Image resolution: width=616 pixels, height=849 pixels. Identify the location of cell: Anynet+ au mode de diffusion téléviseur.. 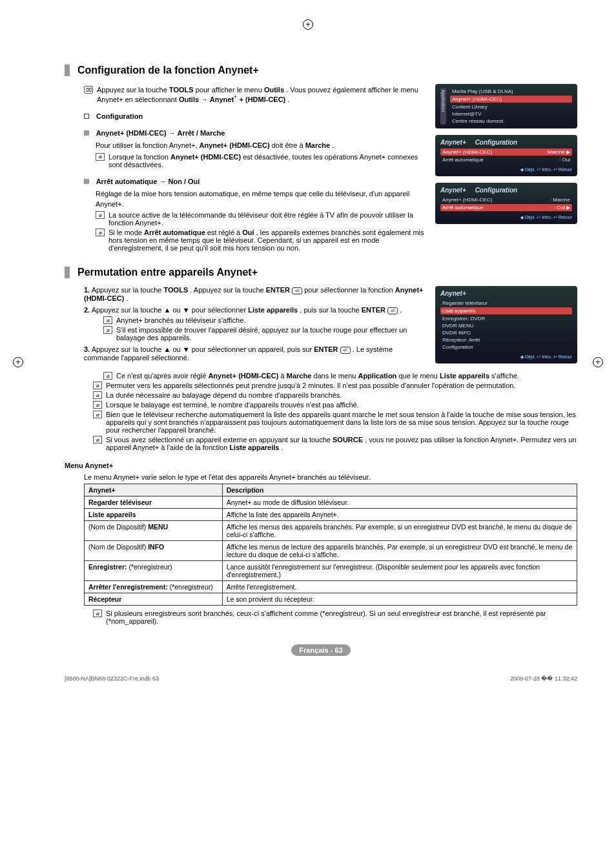
(399, 502).